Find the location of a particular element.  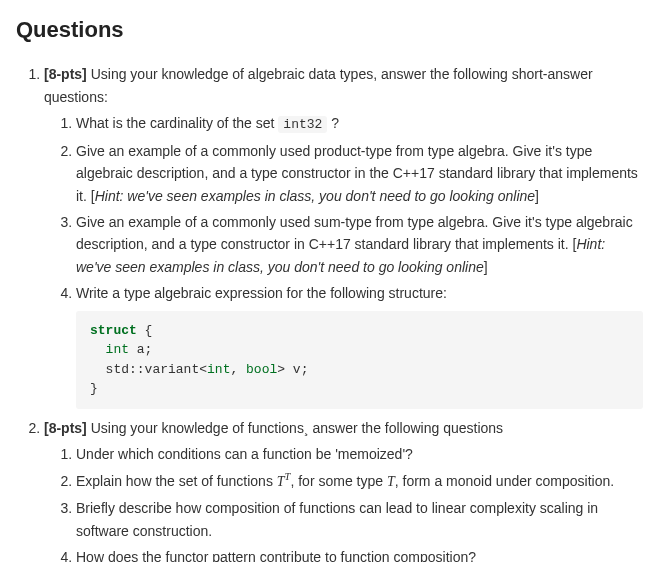

code-text: > v; is located at coordinates (292, 370).